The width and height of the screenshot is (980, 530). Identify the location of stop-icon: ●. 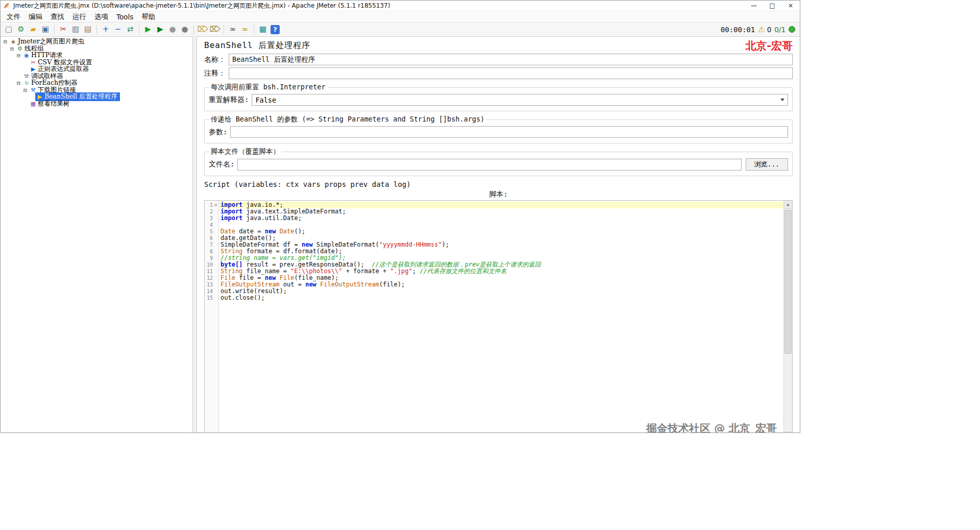
(173, 30).